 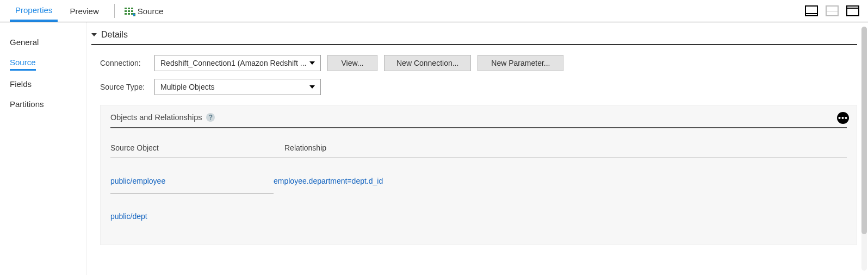 What do you see at coordinates (84, 11) in the screenshot?
I see `tab-preview: Preview` at bounding box center [84, 11].